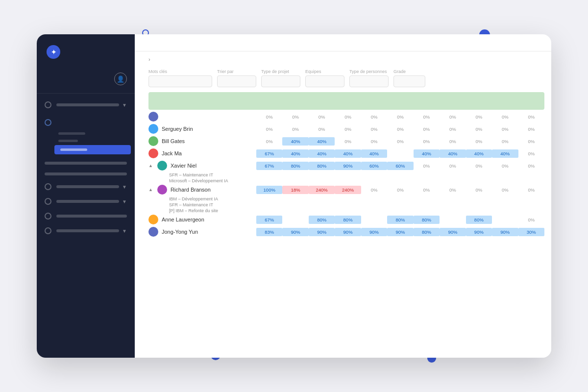 The height and width of the screenshot is (392, 588). Describe the element at coordinates (346, 211) in the screenshot. I see `sub-project-label: [P] IBM – Refonte du site` at that location.